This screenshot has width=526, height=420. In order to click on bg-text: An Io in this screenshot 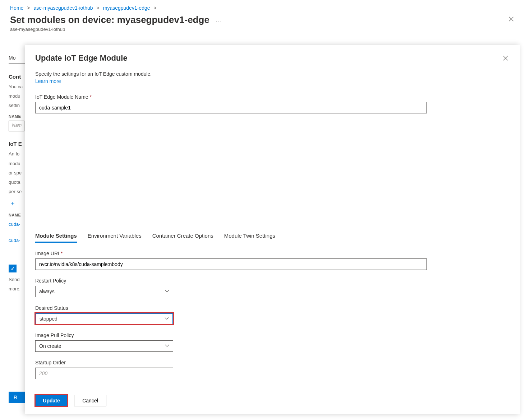, I will do `click(17, 154)`.